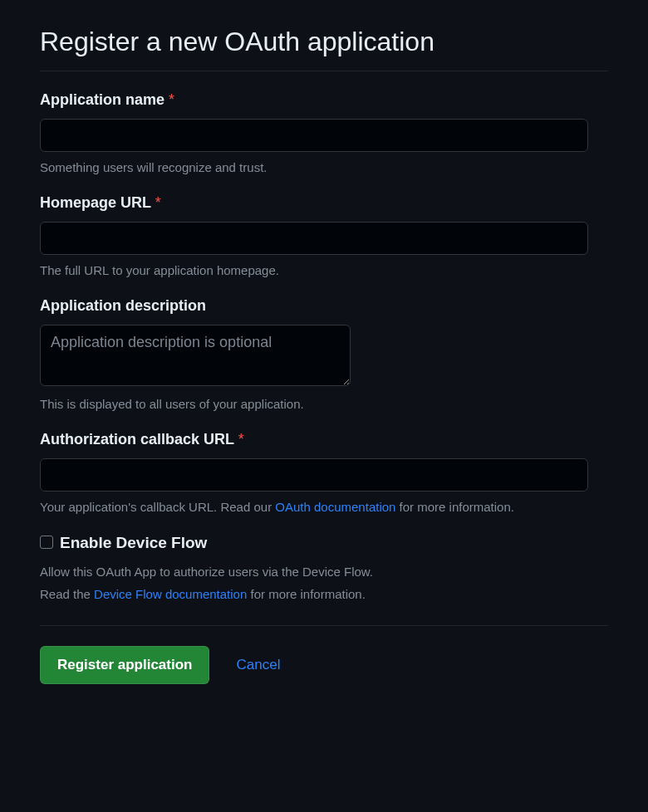  What do you see at coordinates (324, 543) in the screenshot?
I see `device-flow-checkbox-row: Enable Device Flow` at bounding box center [324, 543].